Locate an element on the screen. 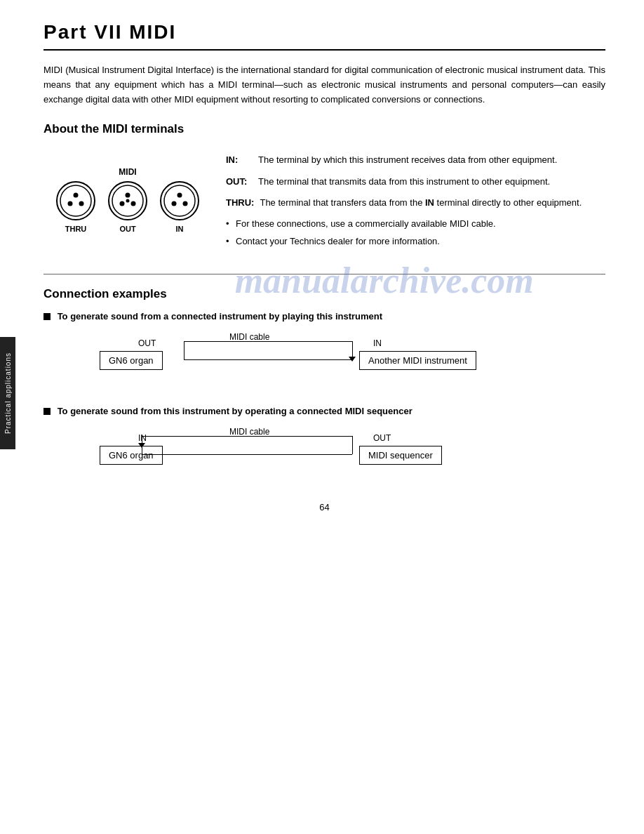 This screenshot has width=644, height=834. terminals-heading: About the MIDI terminals is located at coordinates (324, 129).